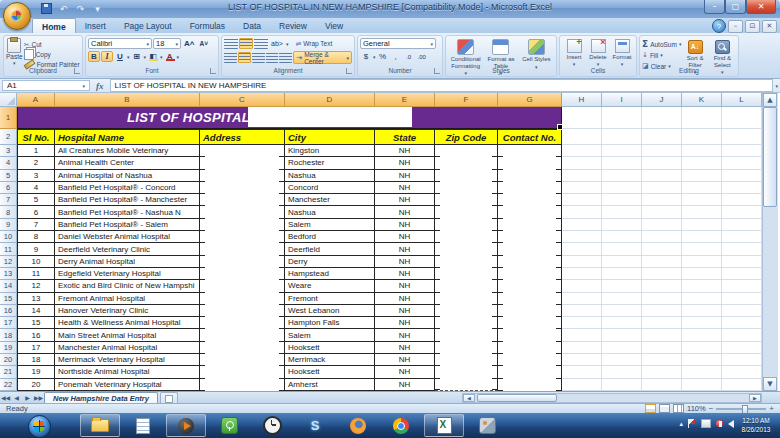 Image resolution: width=780 pixels, height=438 pixels. Describe the element at coordinates (120, 56) in the screenshot. I see `underline-button: U` at that location.